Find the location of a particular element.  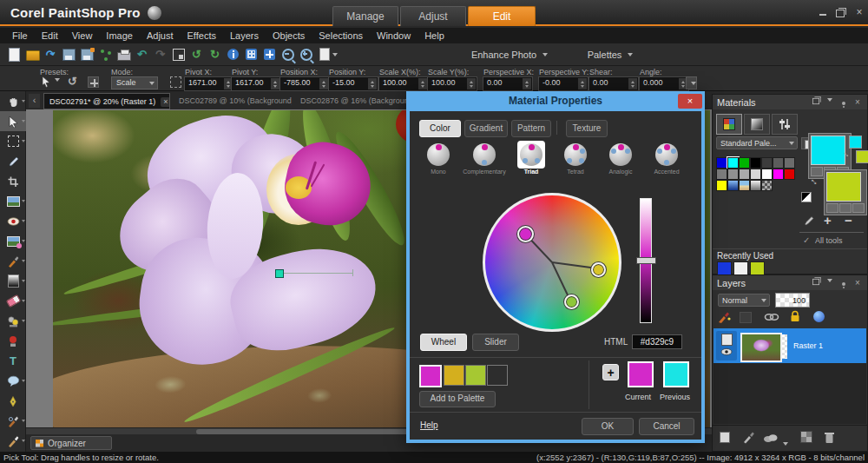

materials-tab-swatches is located at coordinates (729, 124).